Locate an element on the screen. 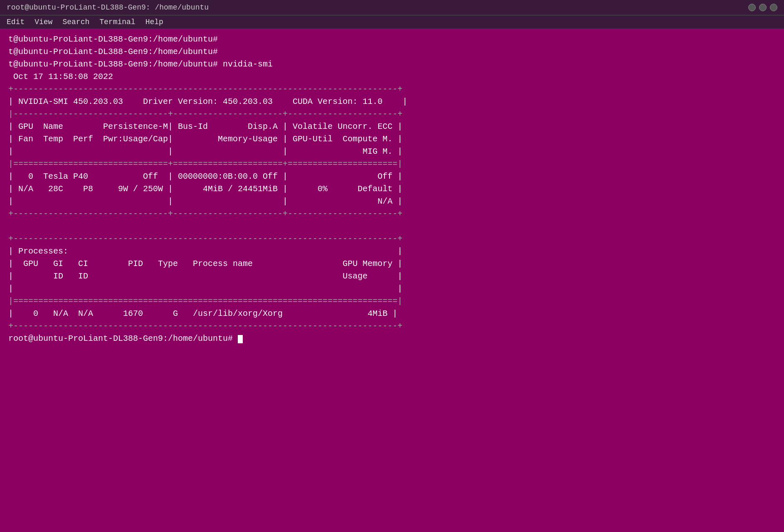 The width and height of the screenshot is (784, 532). menu-bar: Edit View Search Terminal Help is located at coordinates (392, 22).